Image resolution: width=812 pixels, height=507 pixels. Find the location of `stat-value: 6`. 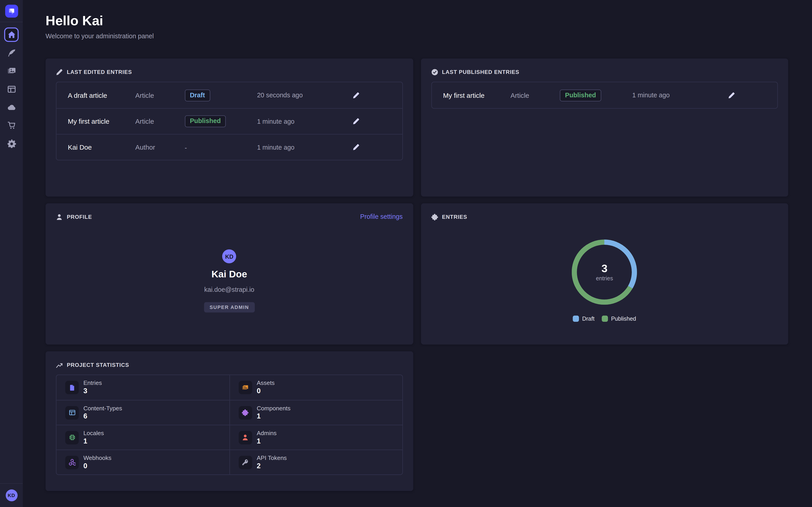

stat-value: 6 is located at coordinates (103, 416).